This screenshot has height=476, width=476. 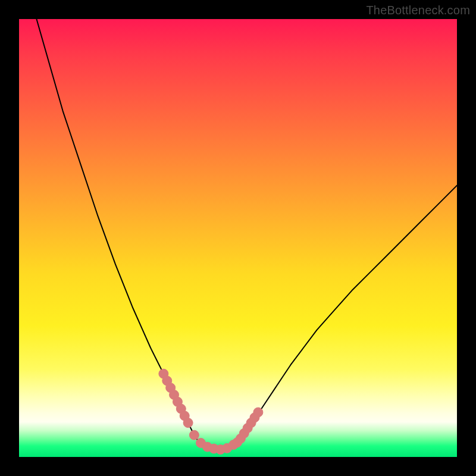 I want to click on marker-group, so click(x=211, y=412).